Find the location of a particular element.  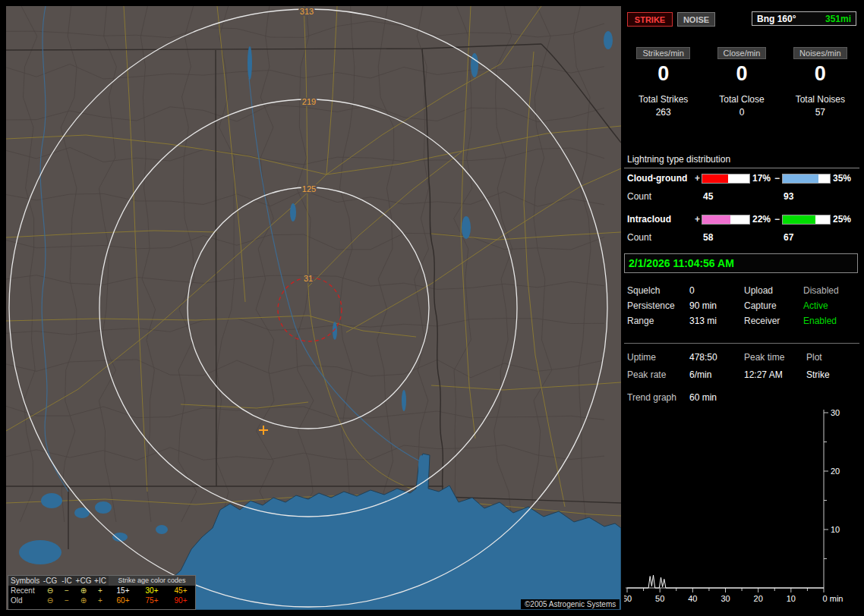

ic-positive-count: 58 is located at coordinates (708, 237).